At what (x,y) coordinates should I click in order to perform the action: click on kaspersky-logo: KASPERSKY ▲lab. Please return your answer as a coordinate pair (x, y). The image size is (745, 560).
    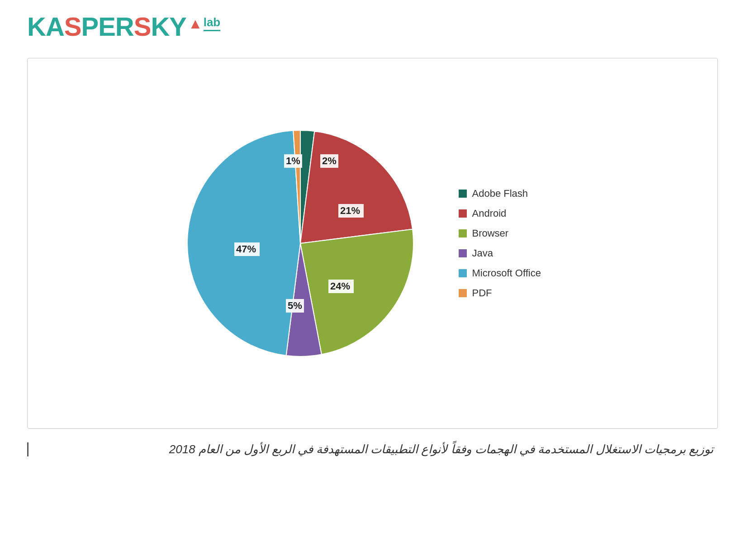
    Looking at the image, I should click on (373, 27).